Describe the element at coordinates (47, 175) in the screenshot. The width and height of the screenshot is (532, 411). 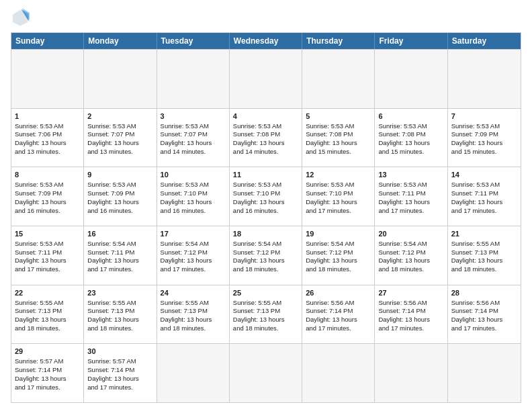
I see `day-number: 8` at that location.